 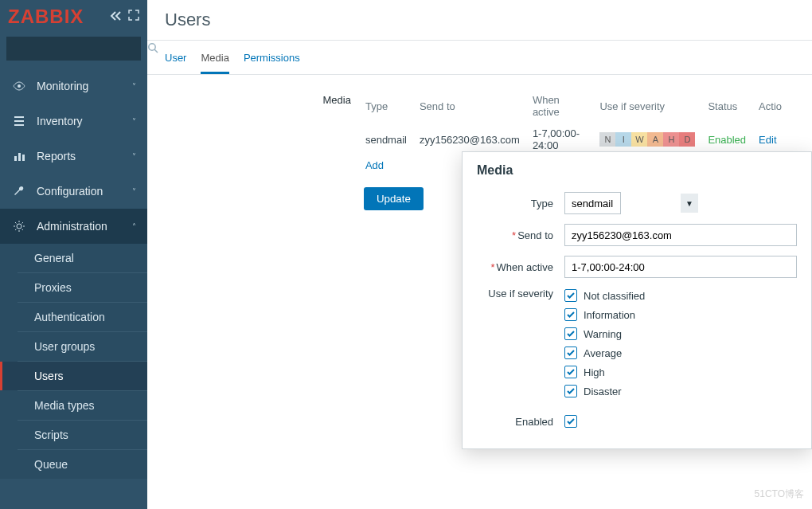 What do you see at coordinates (56, 156) in the screenshot?
I see `sidebar-item-label: Reports` at bounding box center [56, 156].